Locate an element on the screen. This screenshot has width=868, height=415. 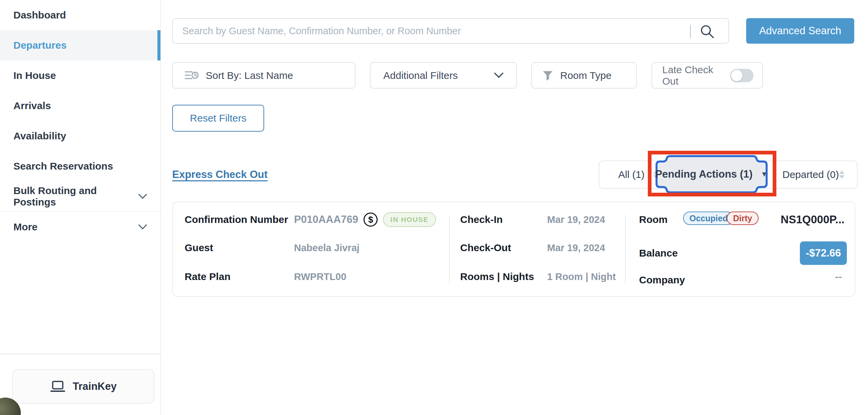
caret-down-icon: ▼ is located at coordinates (764, 174).